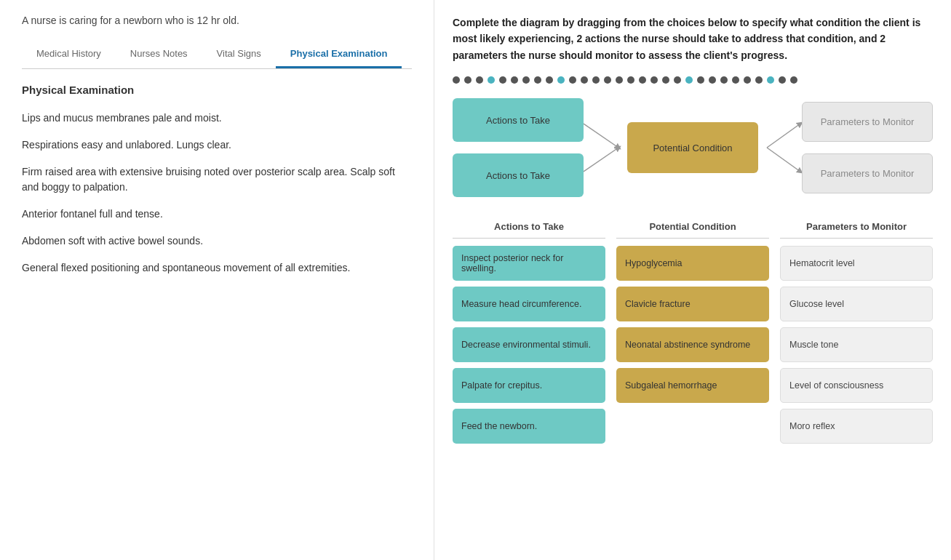 The image size is (951, 560). I want to click on parameters-col-header: Parameters to Monitor, so click(856, 227).